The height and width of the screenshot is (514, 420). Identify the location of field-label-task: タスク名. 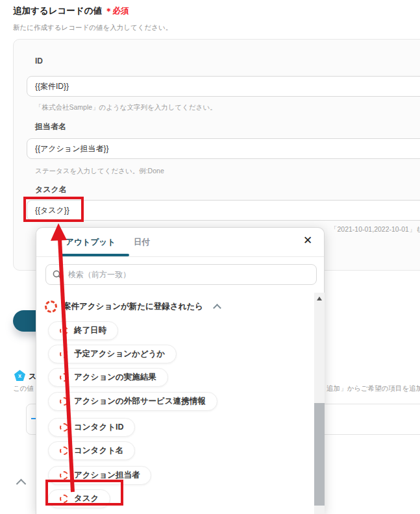
(51, 190).